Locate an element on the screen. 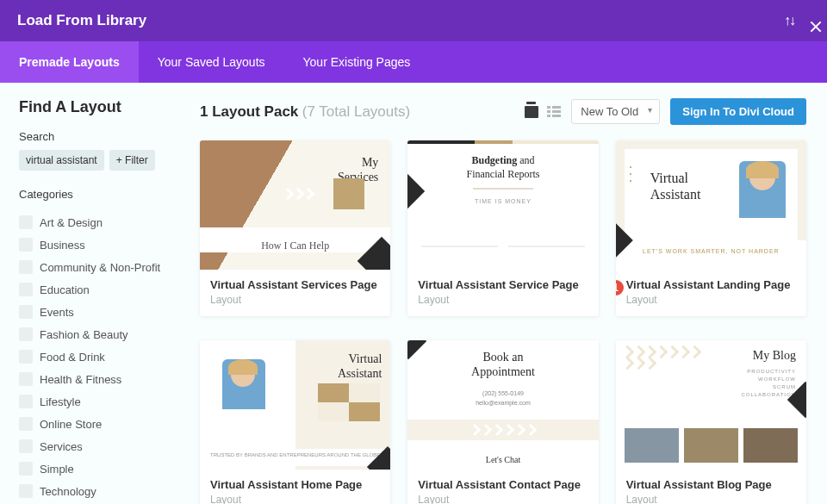  filter-button: + Filter is located at coordinates (133, 160).